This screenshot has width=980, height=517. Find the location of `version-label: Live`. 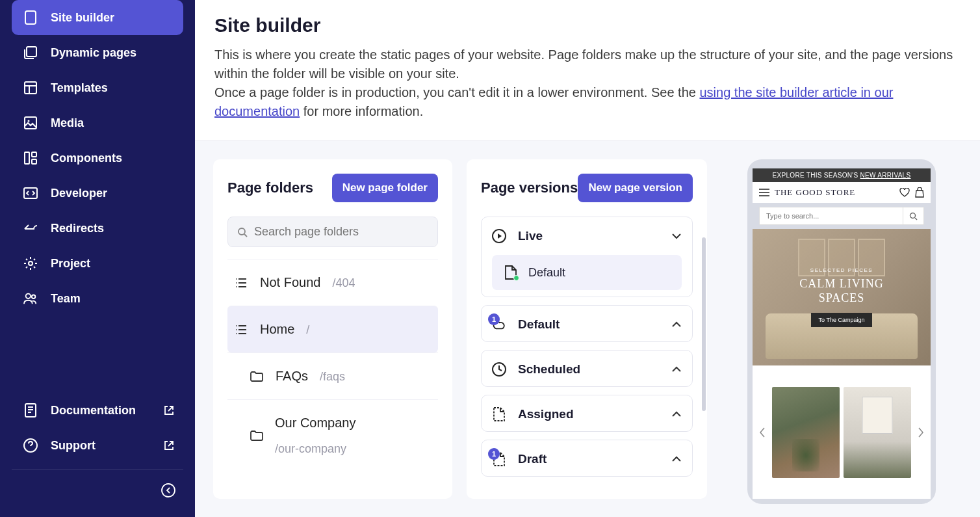

version-label: Live is located at coordinates (589, 236).